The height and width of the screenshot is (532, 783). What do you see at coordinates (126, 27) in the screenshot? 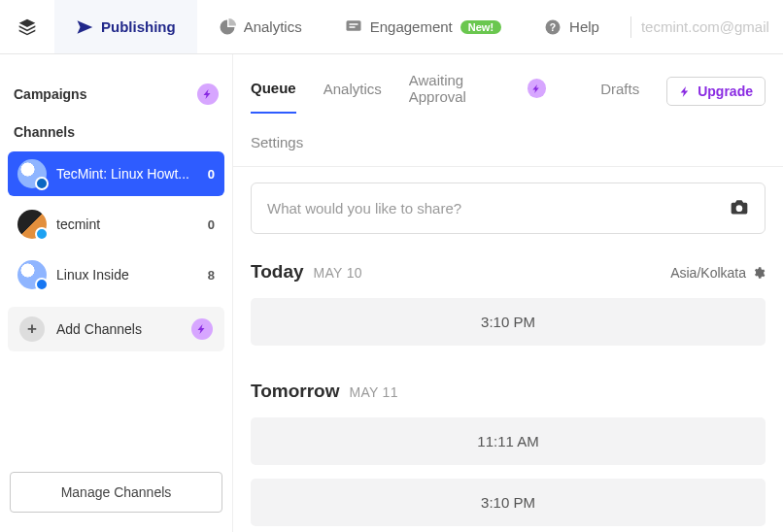
I see `nav-publishing: Publishing` at bounding box center [126, 27].